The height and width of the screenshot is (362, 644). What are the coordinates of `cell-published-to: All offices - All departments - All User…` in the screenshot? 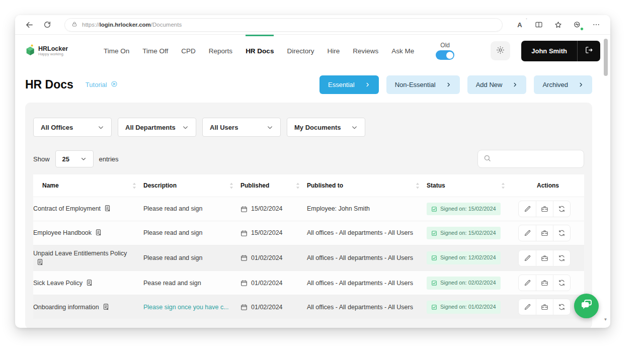 It's located at (367, 283).